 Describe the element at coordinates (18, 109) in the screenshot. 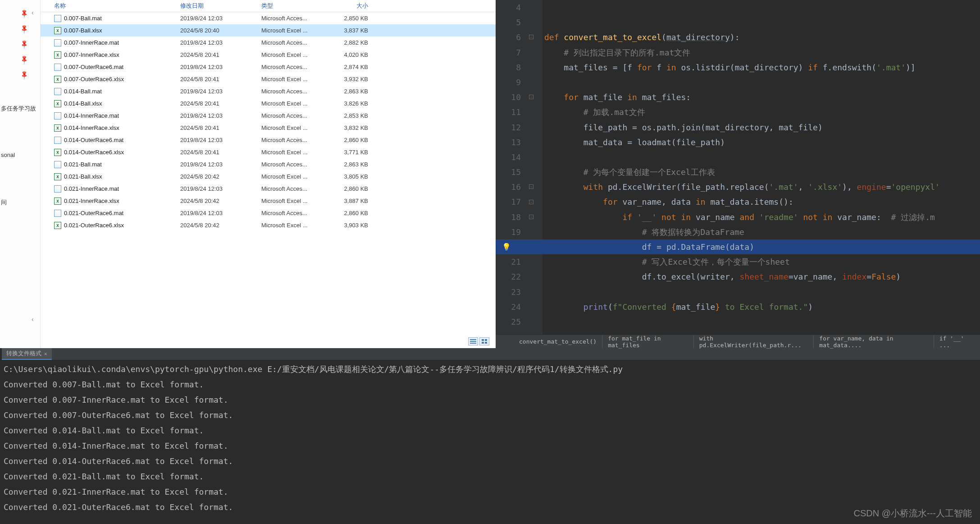

I see `quick-access-label: 多任务学习故` at that location.